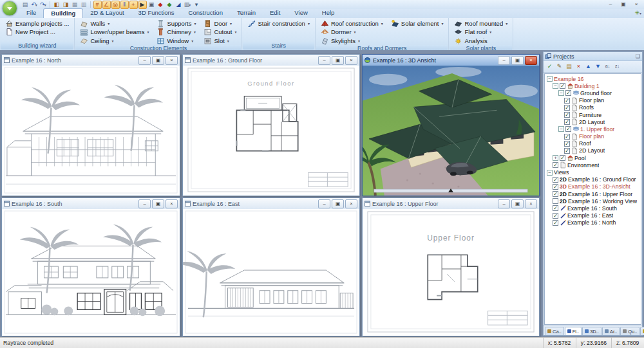  Describe the element at coordinates (206, 13) in the screenshot. I see `menu-tab-construction: Construction` at that location.